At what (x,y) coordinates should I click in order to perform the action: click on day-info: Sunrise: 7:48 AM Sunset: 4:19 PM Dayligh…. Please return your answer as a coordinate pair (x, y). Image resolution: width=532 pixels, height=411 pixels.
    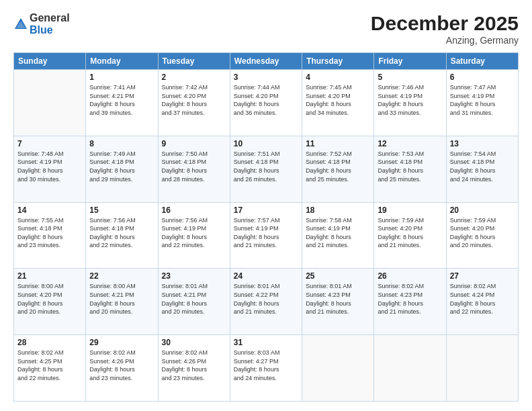
    Looking at the image, I should click on (50, 167).